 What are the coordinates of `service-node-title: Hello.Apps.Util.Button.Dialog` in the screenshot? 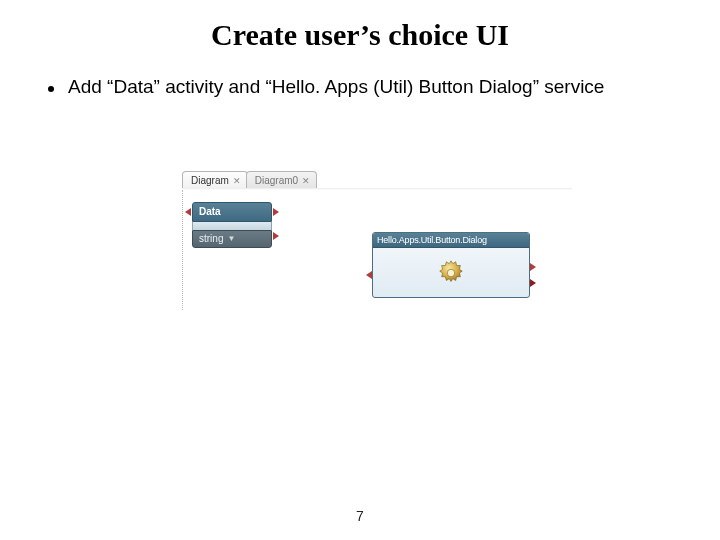 It's located at (451, 240).